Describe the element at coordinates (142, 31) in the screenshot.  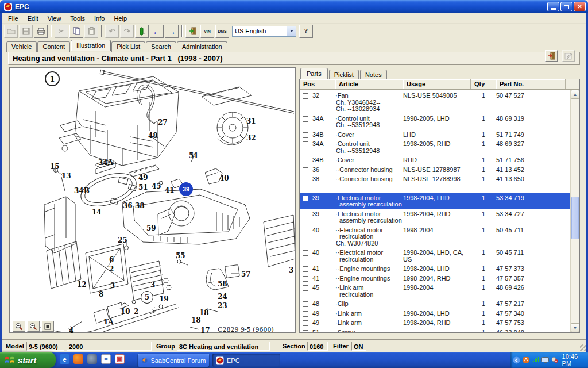
I see `filter-toggle-button` at that location.